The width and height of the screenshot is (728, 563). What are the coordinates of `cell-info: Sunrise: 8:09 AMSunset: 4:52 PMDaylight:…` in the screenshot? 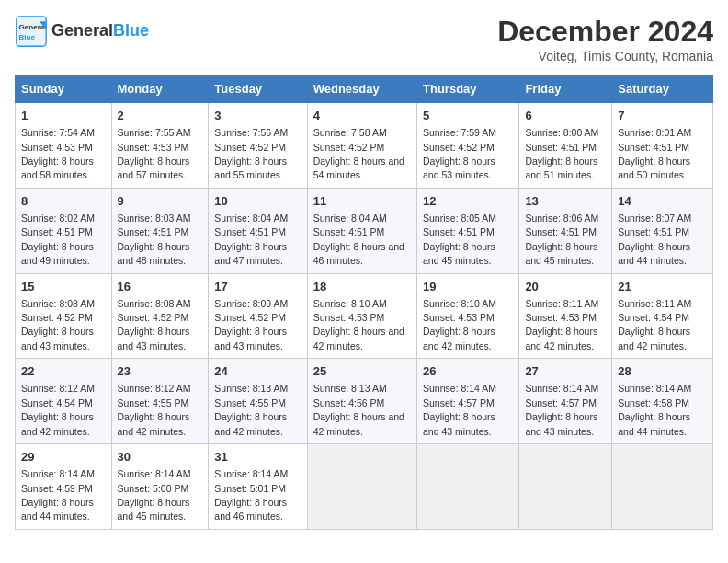 It's located at (251, 325).